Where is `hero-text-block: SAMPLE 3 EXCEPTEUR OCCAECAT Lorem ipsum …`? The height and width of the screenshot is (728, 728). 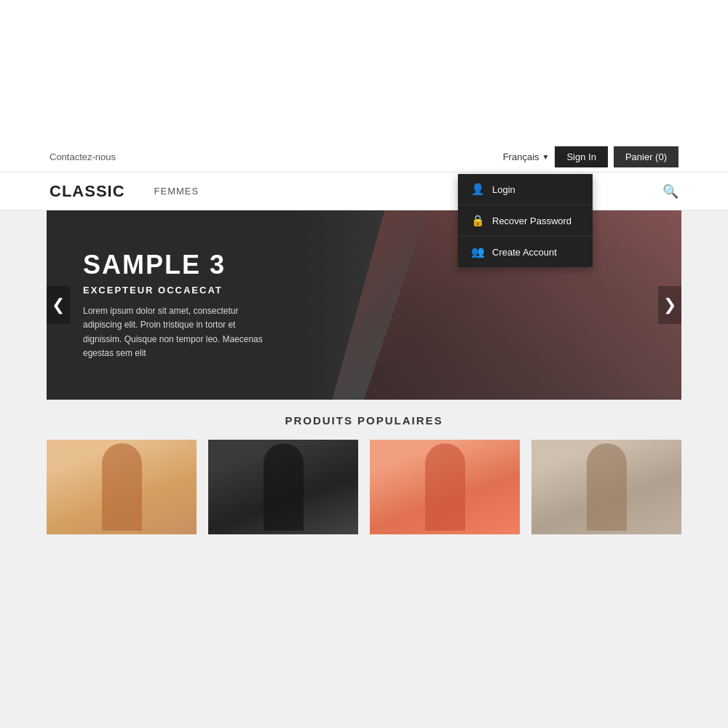 hero-text-block: SAMPLE 3 EXCEPTEUR OCCAECAT Lorem ipsum … is located at coordinates (178, 305).